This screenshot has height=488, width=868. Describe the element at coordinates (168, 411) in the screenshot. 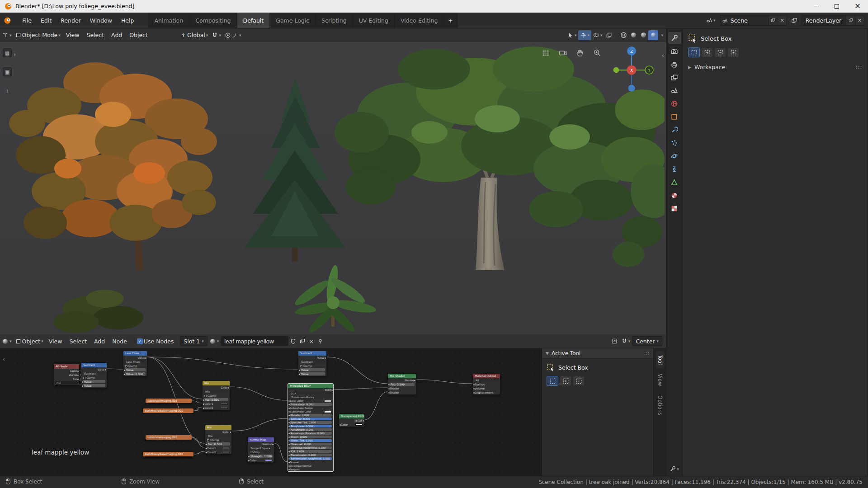

I see `node-tex-barkmossy-1: BarkMossyBaseImaging.001` at that location.